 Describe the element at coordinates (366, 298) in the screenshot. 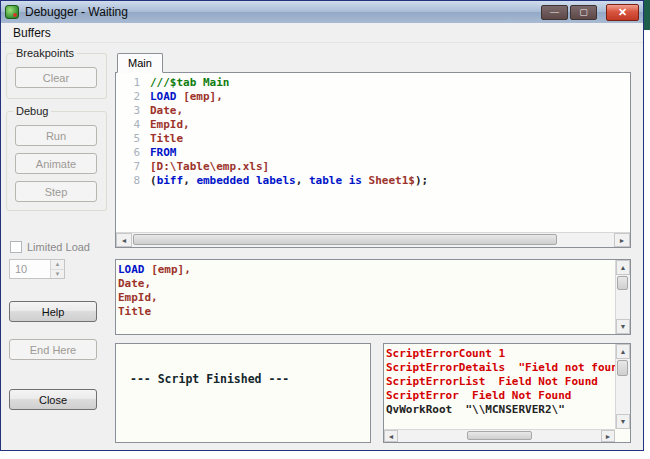

I see `code-line: EmpId,` at that location.